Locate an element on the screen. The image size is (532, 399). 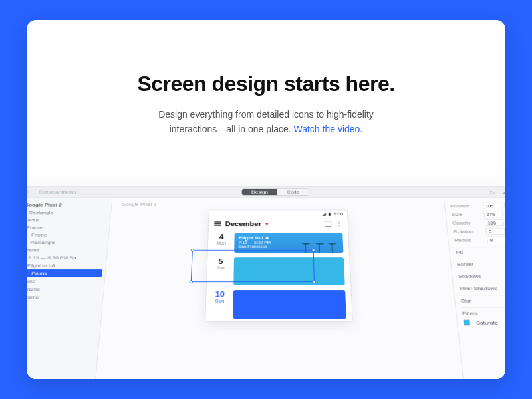
opacity-input: 100 is located at coordinates (494, 223).